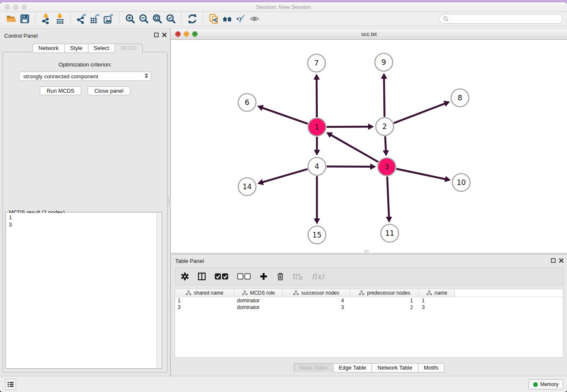 This screenshot has width=567, height=392. What do you see at coordinates (264, 276) in the screenshot?
I see `add-row-button` at bounding box center [264, 276].